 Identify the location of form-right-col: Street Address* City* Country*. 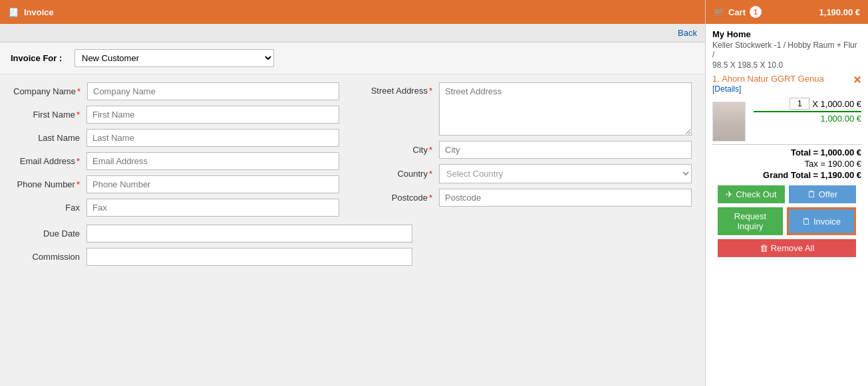
(529, 152).